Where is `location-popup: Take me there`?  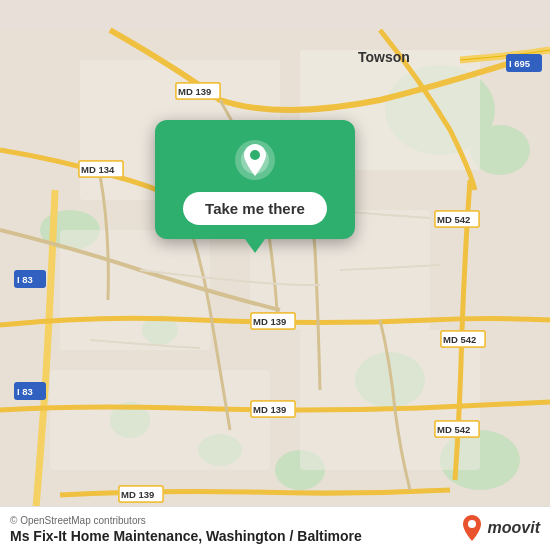
location-popup: Take me there is located at coordinates (255, 180).